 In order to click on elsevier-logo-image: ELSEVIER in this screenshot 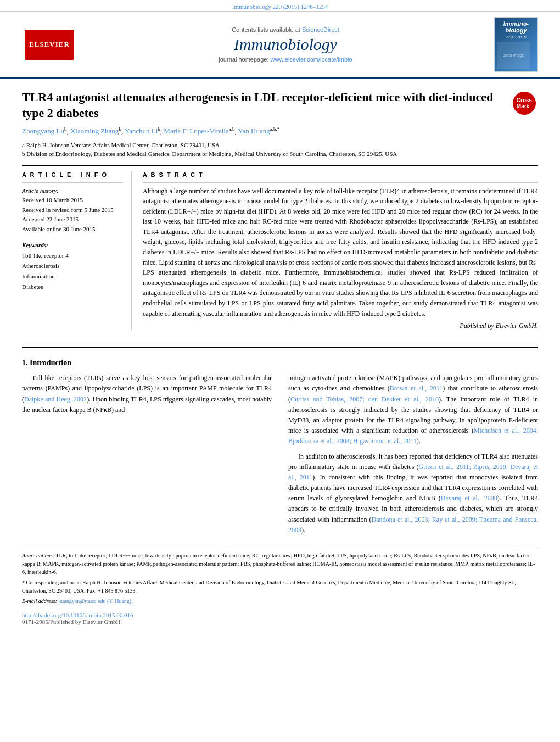, I will do `click(49, 45)`.